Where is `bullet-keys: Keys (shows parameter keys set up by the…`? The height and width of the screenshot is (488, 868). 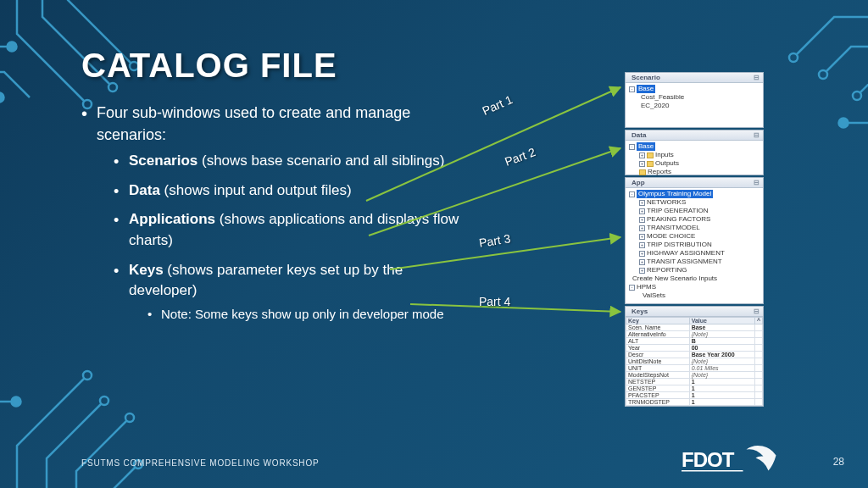
bullet-keys: Keys (shows parameter keys set up by the… is located at coordinates (288, 291).